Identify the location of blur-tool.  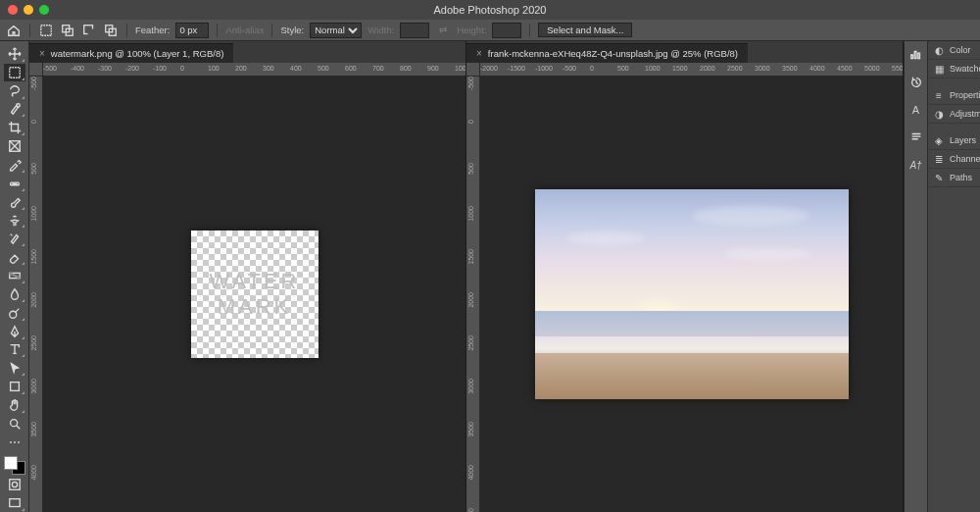
(15, 294).